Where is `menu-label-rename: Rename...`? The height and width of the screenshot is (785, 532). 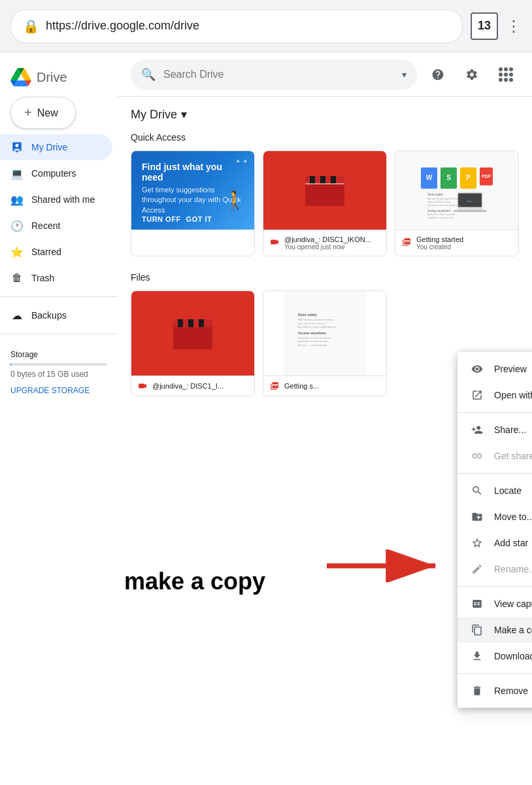
menu-label-rename: Rename... is located at coordinates (513, 569).